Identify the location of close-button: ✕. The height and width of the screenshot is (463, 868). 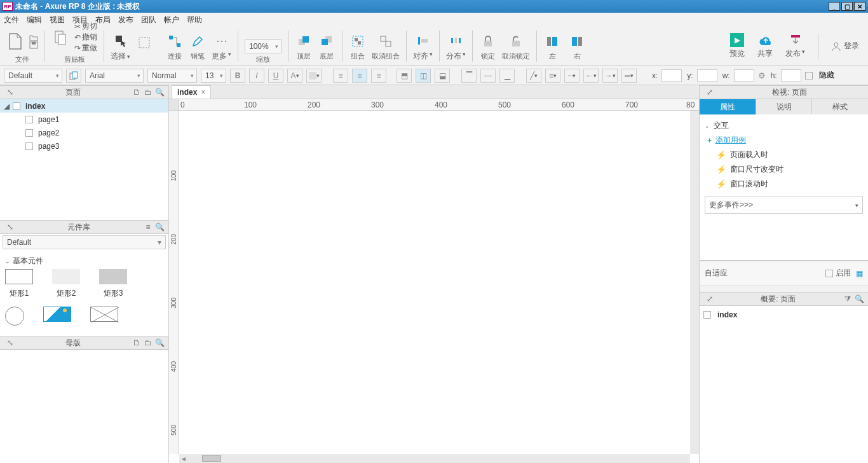
(860, 6).